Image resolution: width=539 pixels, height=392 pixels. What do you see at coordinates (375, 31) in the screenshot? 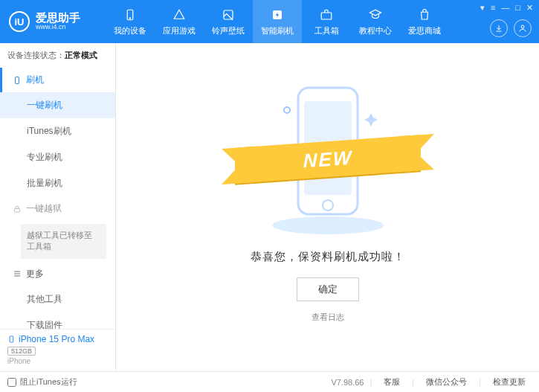
I see `nav-label: 教程中心` at bounding box center [375, 31].